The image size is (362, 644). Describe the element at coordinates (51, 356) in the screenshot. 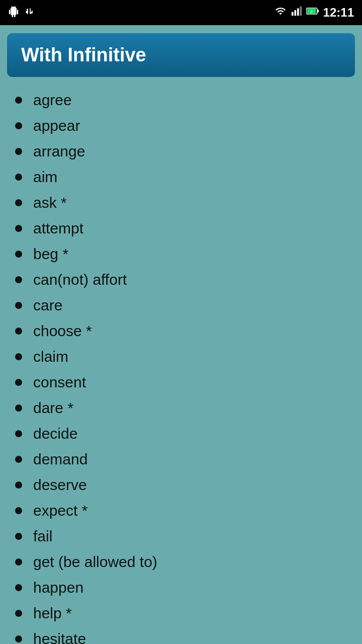

I see `word-text: claim` at that location.